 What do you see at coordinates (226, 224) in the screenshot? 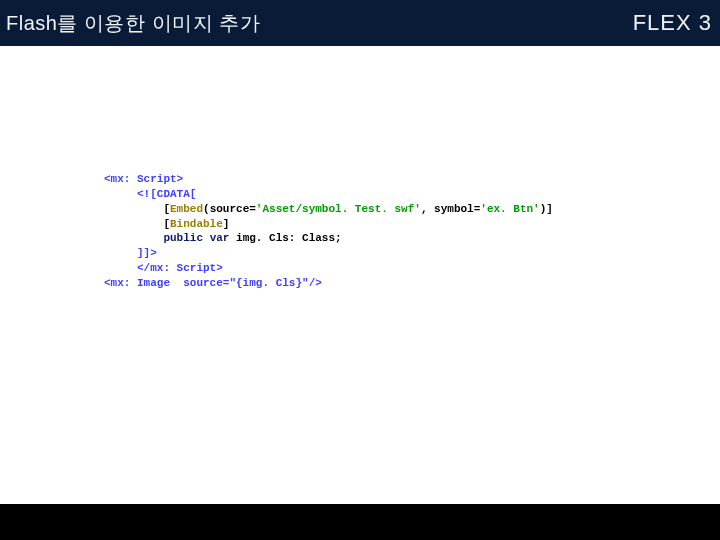
I see `code-token: ]` at bounding box center [226, 224].